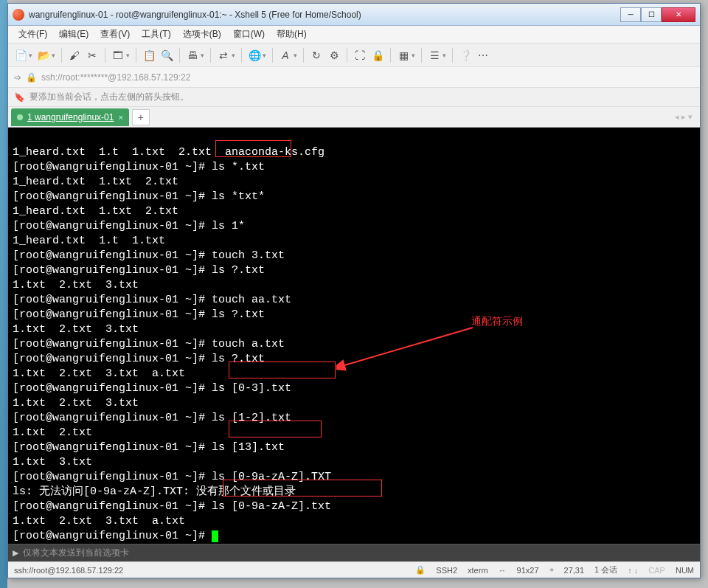 The width and height of the screenshot is (708, 588). I want to click on refresh-icon: ↻, so click(316, 55).